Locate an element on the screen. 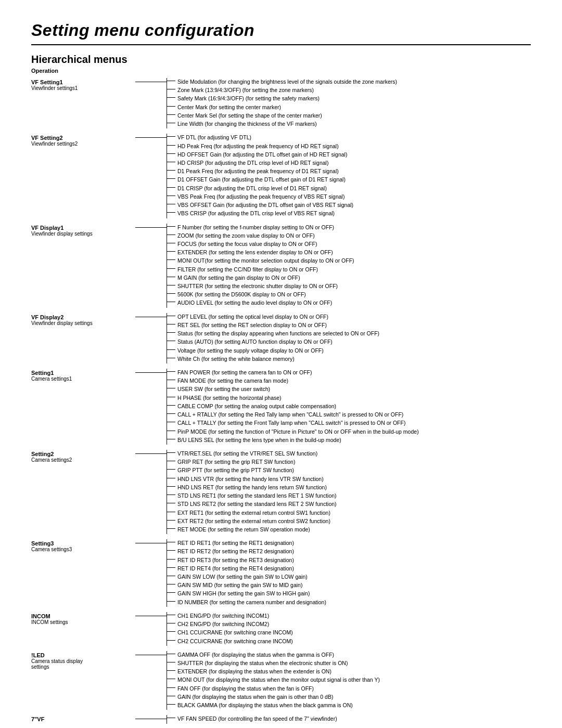 This screenshot has height=728, width=562. item-text: FAN MODE (for setting the camera fan mod… is located at coordinates (233, 381).